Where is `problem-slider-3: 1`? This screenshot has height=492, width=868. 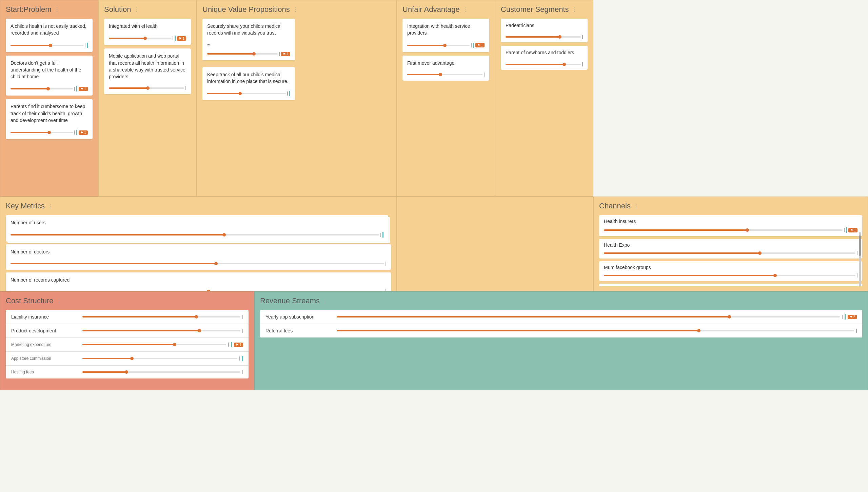 problem-slider-3: 1 is located at coordinates (49, 132).